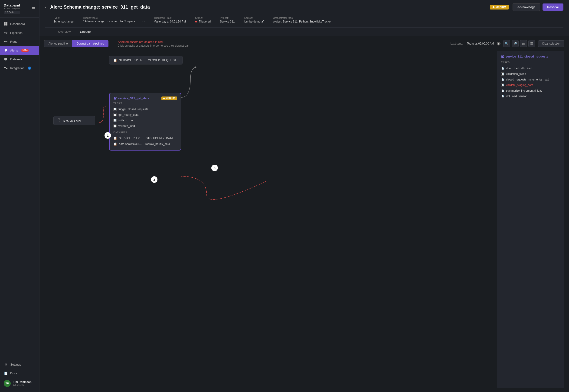 This screenshot has width=569, height=392. Describe the element at coordinates (64, 32) in the screenshot. I see `tab-overview: Overview` at that location.